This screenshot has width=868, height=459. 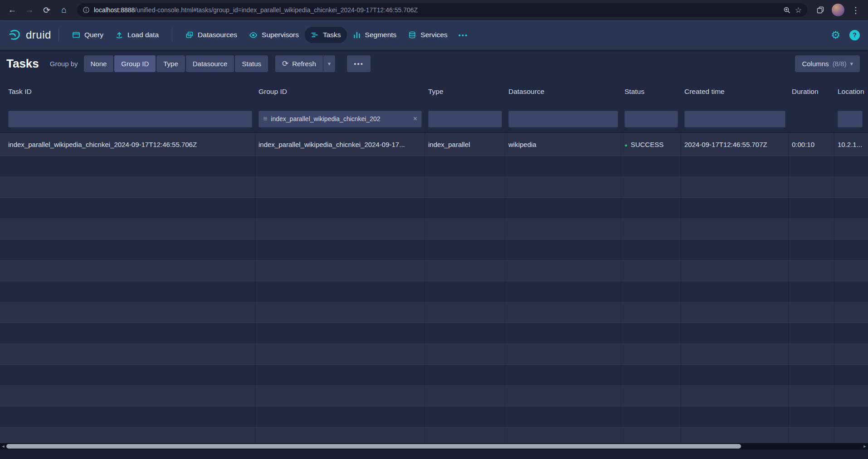 What do you see at coordinates (76, 35) in the screenshot?
I see `query-icon` at bounding box center [76, 35].